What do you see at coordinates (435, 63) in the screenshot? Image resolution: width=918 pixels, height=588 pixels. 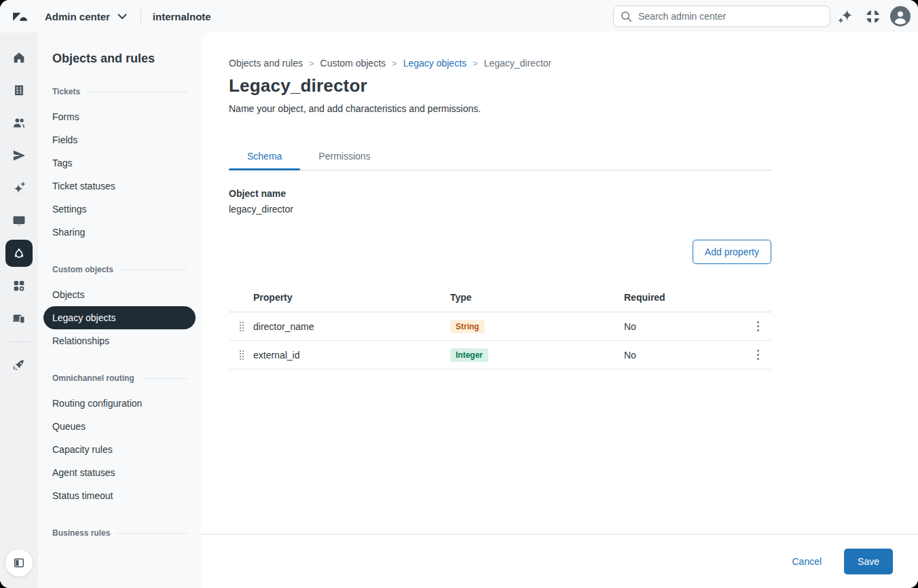 I see `breadcrumb-legacy-objects: Legacy objects` at bounding box center [435, 63].